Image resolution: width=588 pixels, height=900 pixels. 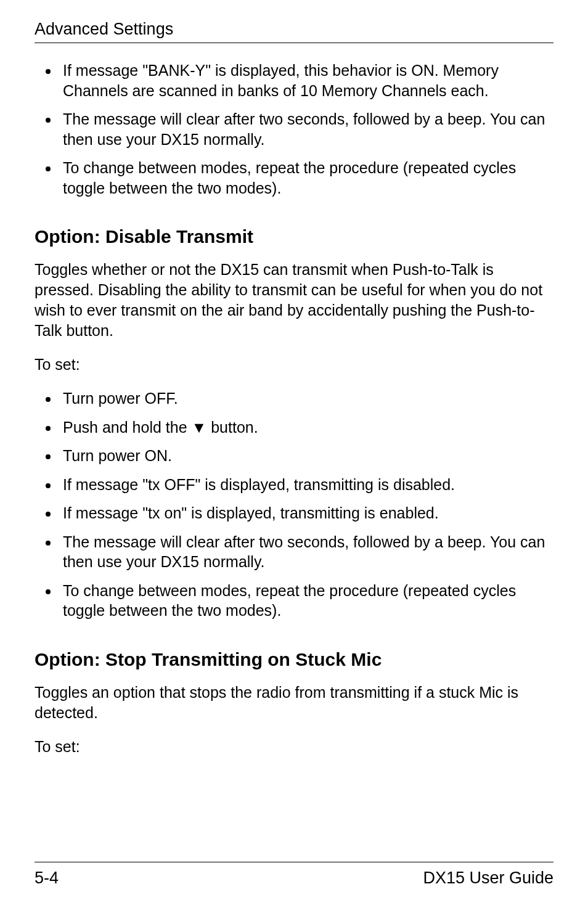 I want to click on list-item: If message "BANK-Y" is displayed, this b…, so click(x=306, y=80).